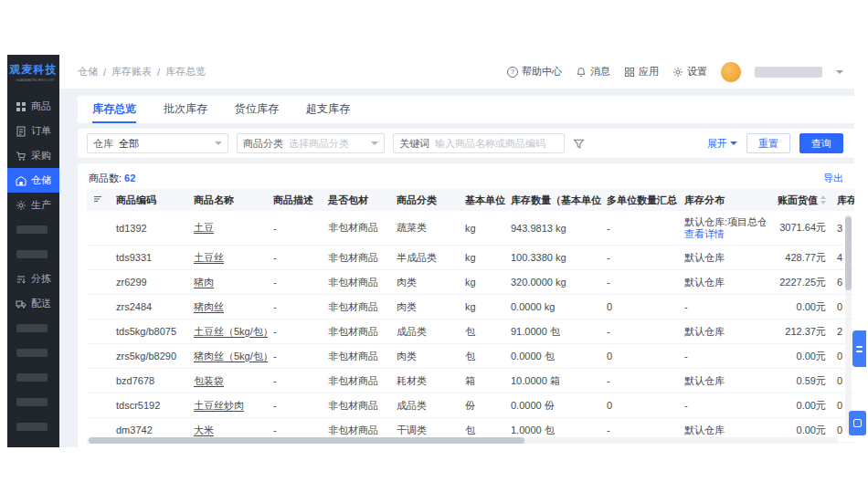 The image size is (868, 503). I want to click on sidebar-item-分拣: 分拣, so click(33, 279).